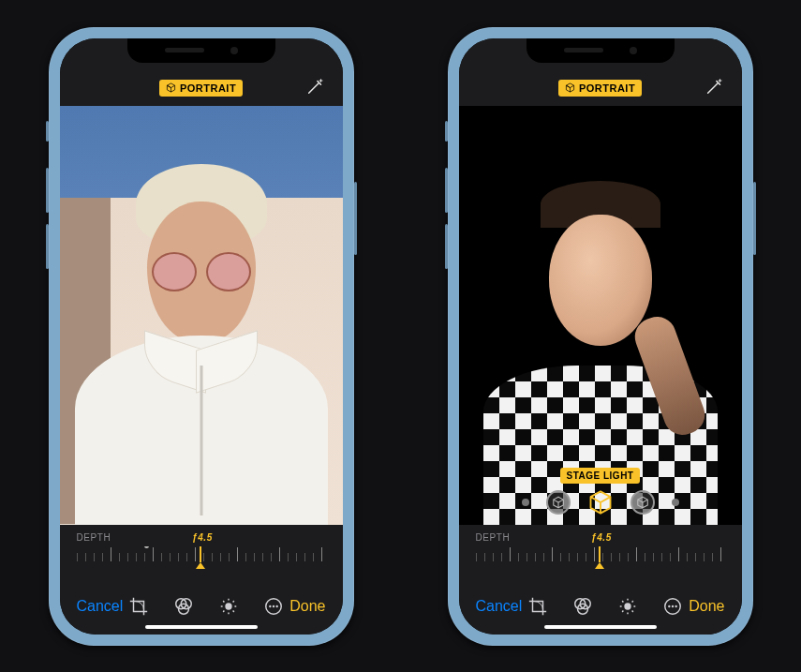 This screenshot has width=801, height=672. Describe the element at coordinates (643, 502) in the screenshot. I see `lighting-option-next` at that location.